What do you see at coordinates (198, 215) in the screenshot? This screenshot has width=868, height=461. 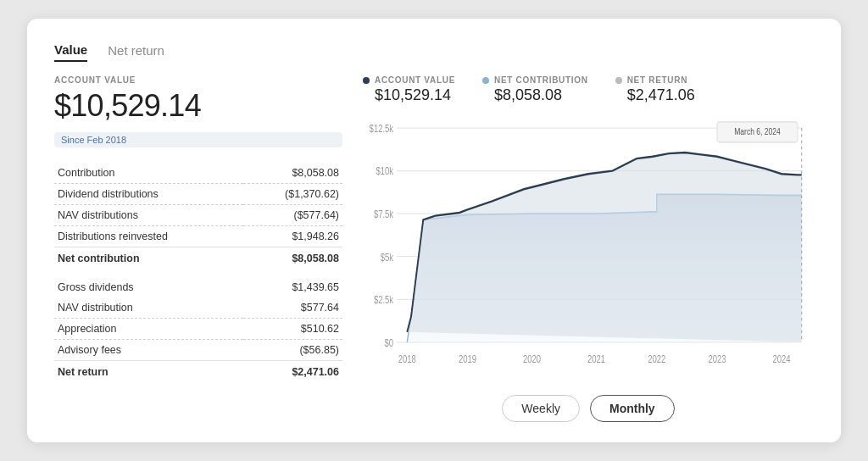 I see `table-row: NAV distributions ($577.64)` at bounding box center [198, 215].